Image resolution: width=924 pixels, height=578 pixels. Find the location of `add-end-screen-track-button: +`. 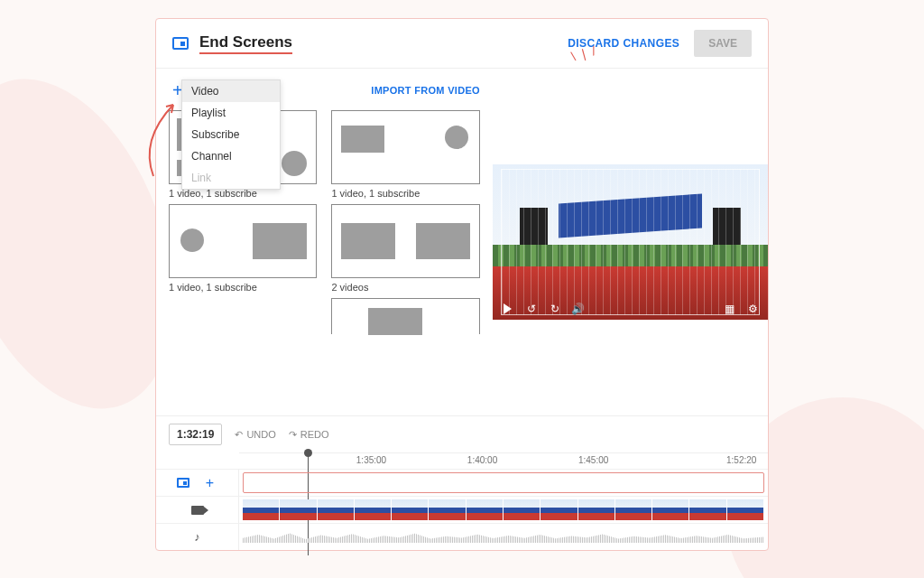

add-end-screen-track-button: + is located at coordinates (209, 483).